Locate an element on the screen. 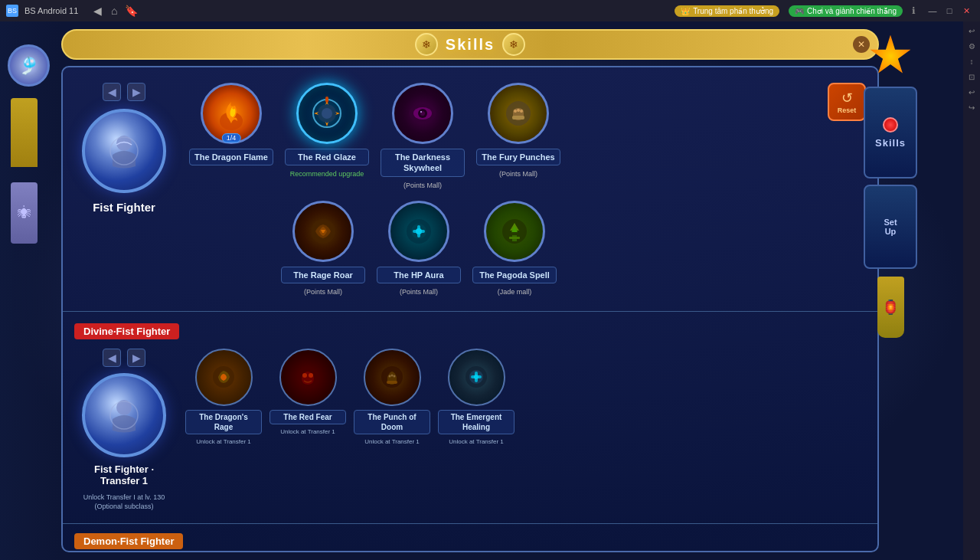 The height and width of the screenshot is (560, 980). transfer-name: Fist Fighter · Transfer 1 is located at coordinates (124, 475).